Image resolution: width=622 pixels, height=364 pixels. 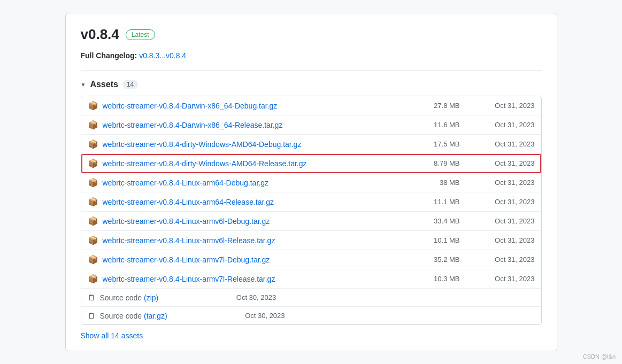 What do you see at coordinates (260, 202) in the screenshot?
I see `asset-link: webrtc-streamer-v0.8.4-Linux-arm64-Relea…` at bounding box center [260, 202].